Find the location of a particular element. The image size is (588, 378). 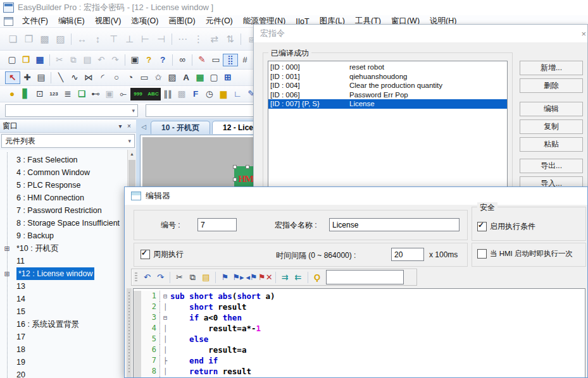

enable-exec-condition-checkbox is located at coordinates (482, 226).